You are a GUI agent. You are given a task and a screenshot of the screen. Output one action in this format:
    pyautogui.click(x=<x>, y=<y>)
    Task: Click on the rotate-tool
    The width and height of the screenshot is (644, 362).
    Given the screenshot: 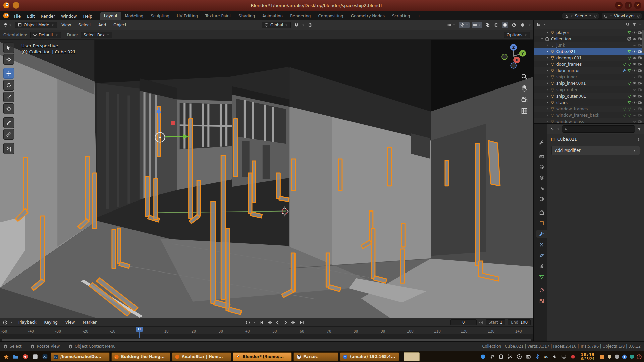 What is the action you would take?
    pyautogui.click(x=9, y=85)
    